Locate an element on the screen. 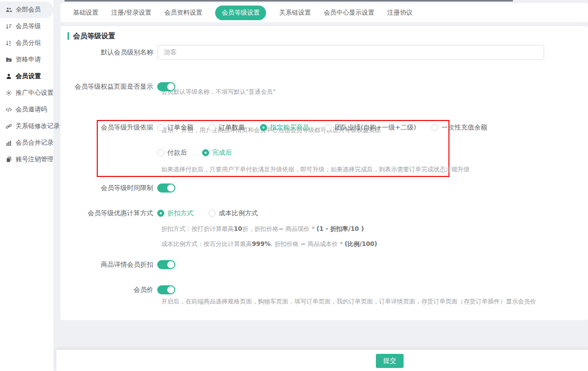 This screenshot has height=371, width=588. default-level-name-label: 默认会员级别名称 is located at coordinates (109, 52).